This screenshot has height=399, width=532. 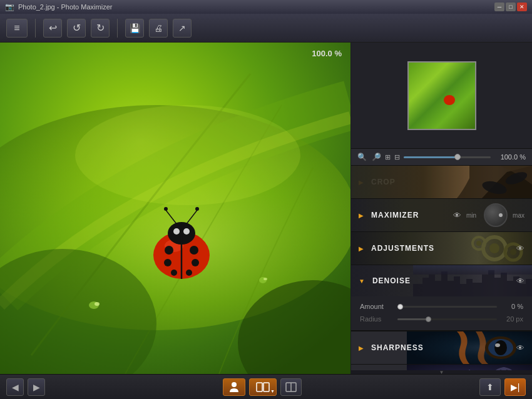 What do you see at coordinates (100, 28) in the screenshot?
I see `redo-icon: ↻` at bounding box center [100, 28].